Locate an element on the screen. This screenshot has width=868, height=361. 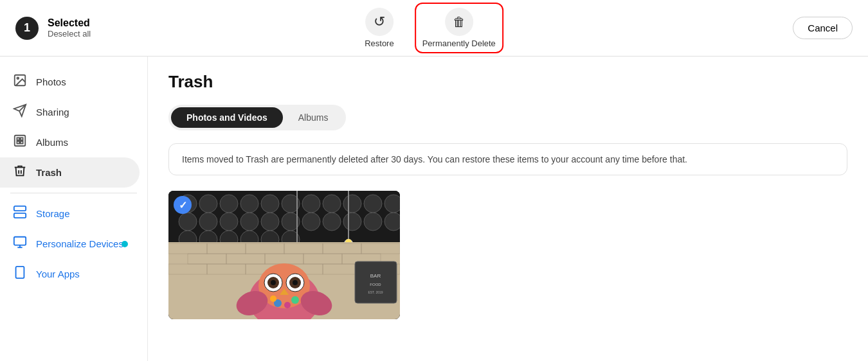
sidebar-item-apps: Your Apps is located at coordinates (69, 274).